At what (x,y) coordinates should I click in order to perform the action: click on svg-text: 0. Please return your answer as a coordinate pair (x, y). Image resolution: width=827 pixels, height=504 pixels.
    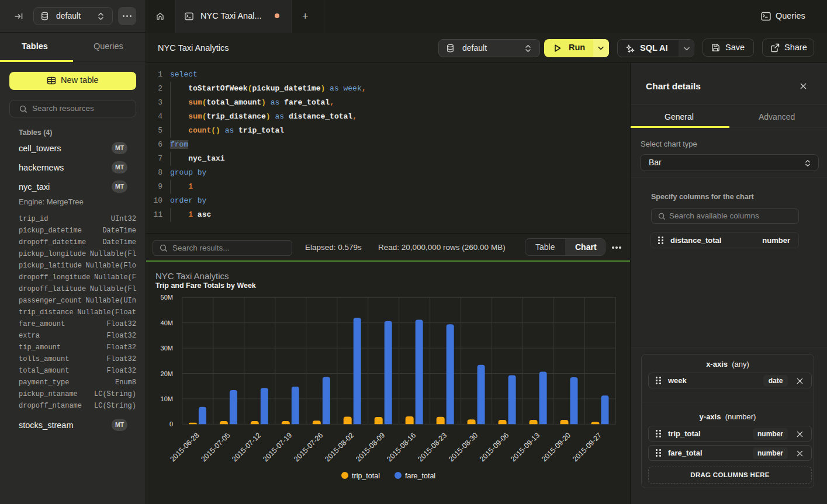
    Looking at the image, I should click on (171, 424).